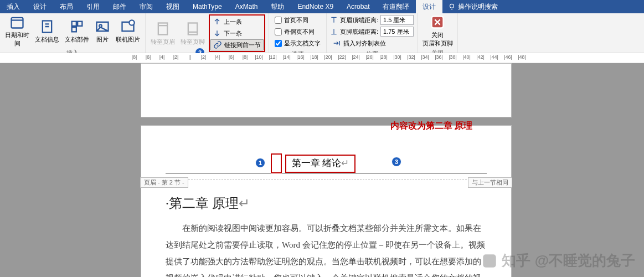  I want to click on tab-mailings: 邮件, so click(120, 7).